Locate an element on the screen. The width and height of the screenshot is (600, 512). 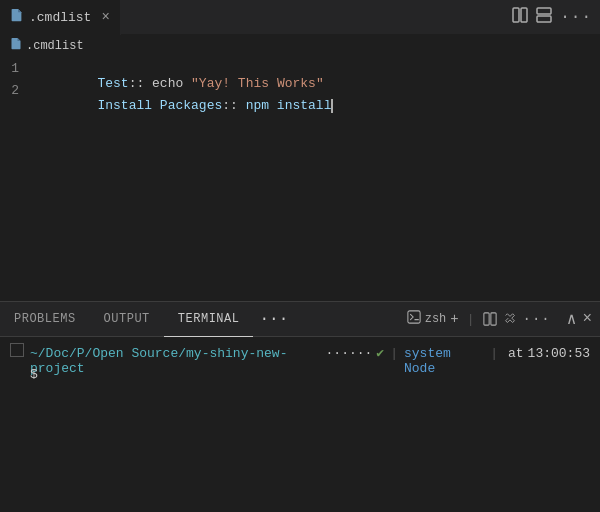
terminal-node-label: system Node is located at coordinates (444, 361).